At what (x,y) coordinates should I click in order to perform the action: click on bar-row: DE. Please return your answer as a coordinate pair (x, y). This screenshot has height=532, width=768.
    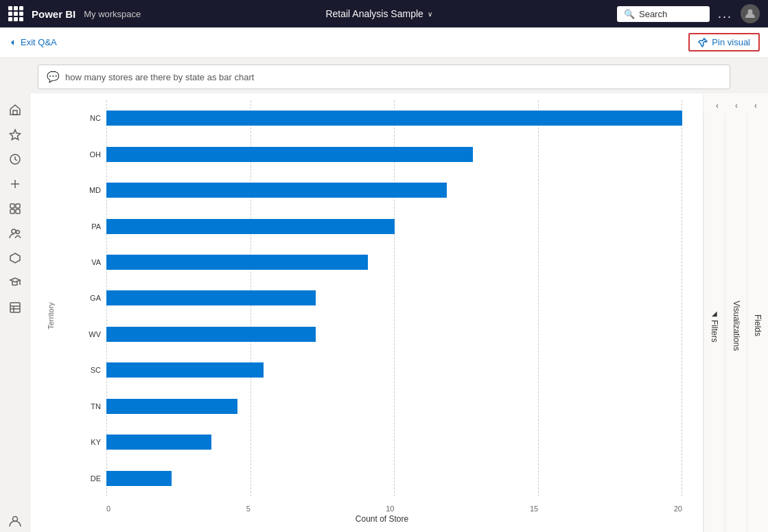
    Looking at the image, I should click on (382, 478).